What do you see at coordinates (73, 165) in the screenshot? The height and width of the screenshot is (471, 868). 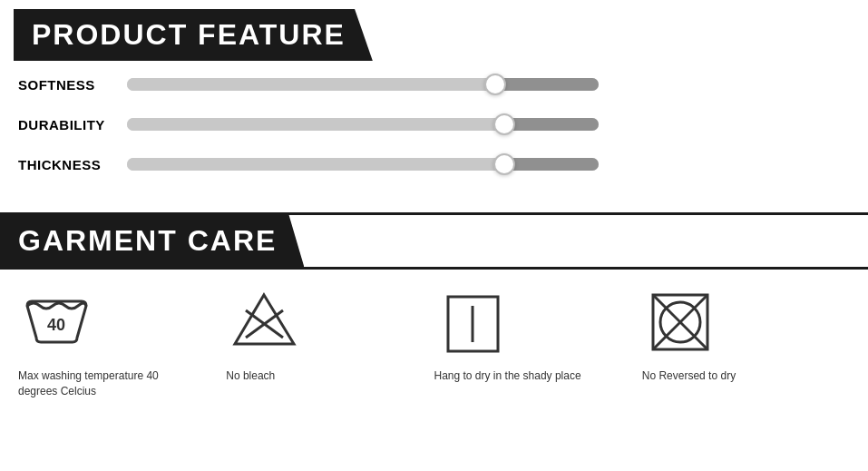 I see `thickness-label: THICKNESS` at bounding box center [73, 165].